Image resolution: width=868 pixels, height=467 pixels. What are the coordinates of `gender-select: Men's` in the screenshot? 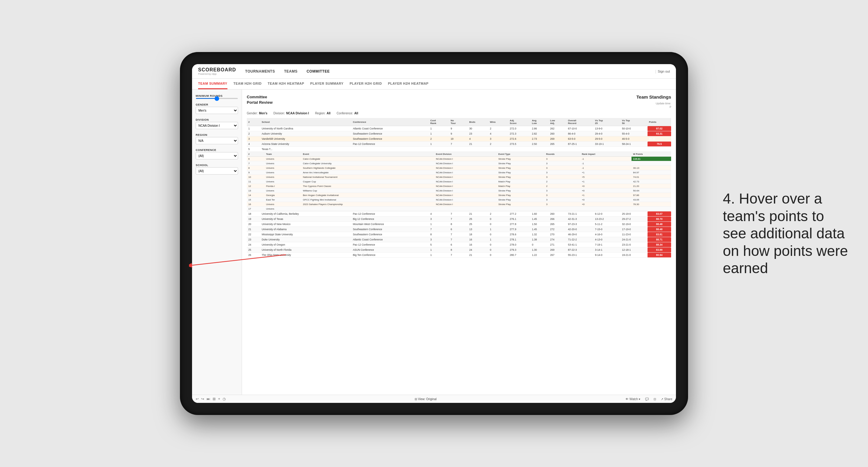 It's located at (217, 111).